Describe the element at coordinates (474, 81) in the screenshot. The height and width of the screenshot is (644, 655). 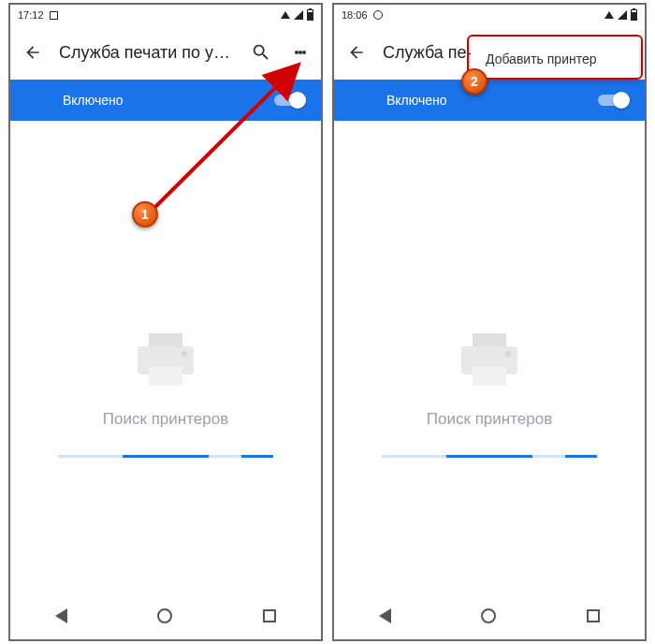
I see `callout-badge-2: 2` at that location.